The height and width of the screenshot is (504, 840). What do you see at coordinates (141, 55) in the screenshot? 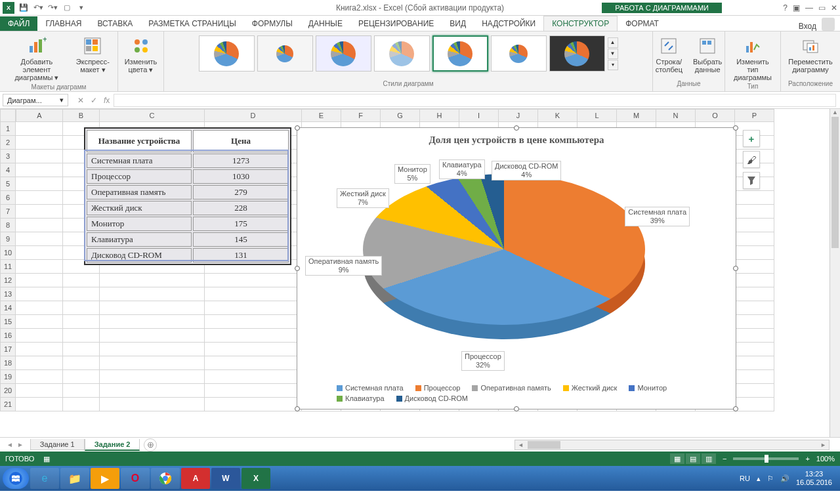
I see `change-colors-button: Изменить цвета ▾` at bounding box center [141, 55].